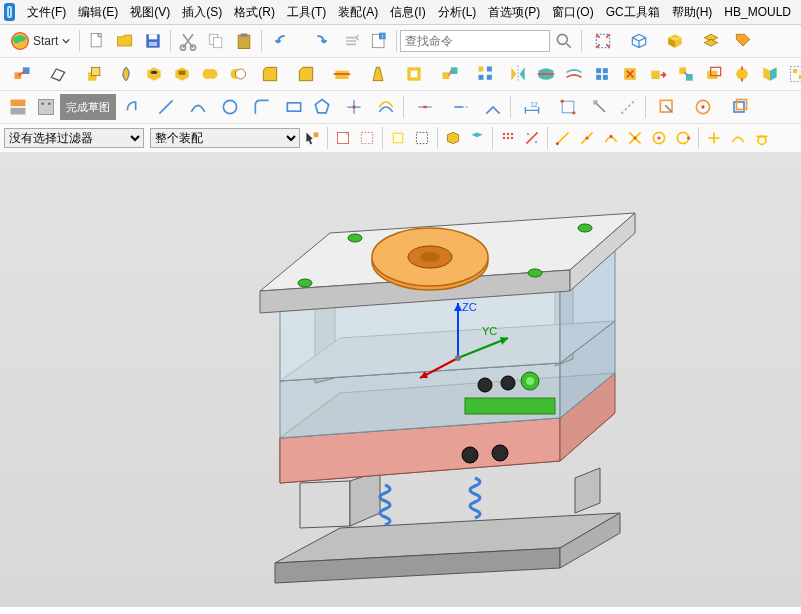 This screenshot has width=801, height=614. I want to click on polygon-icon, so click(322, 107).